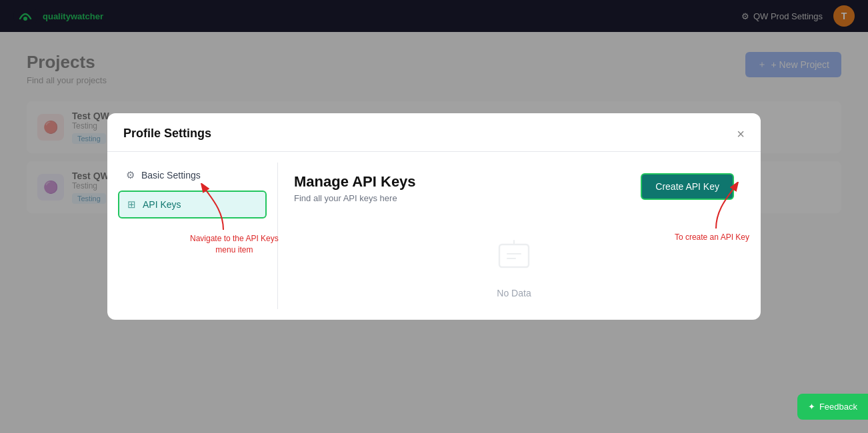 This screenshot has height=433, width=868. I want to click on star-icon: ✦, so click(812, 406).